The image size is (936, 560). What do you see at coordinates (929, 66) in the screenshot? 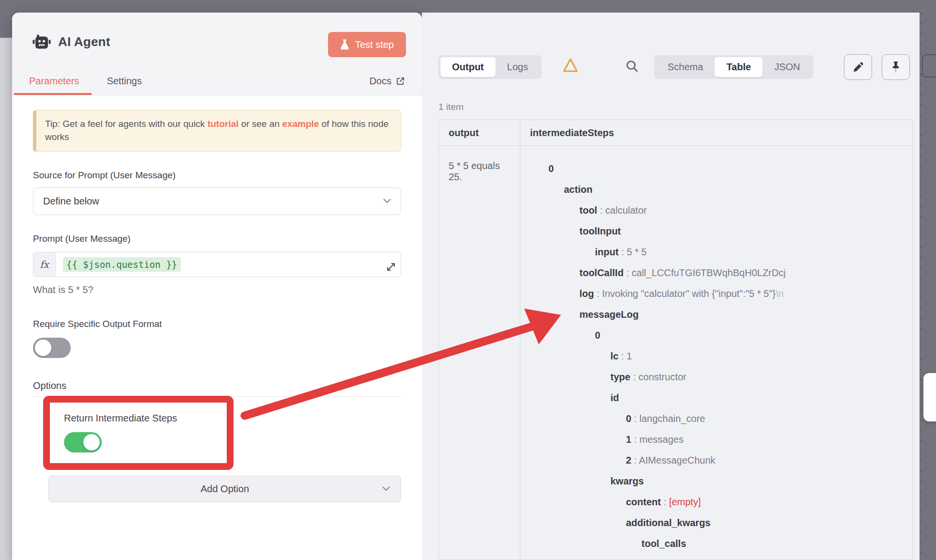
I see `canvas-node-outline` at bounding box center [929, 66].